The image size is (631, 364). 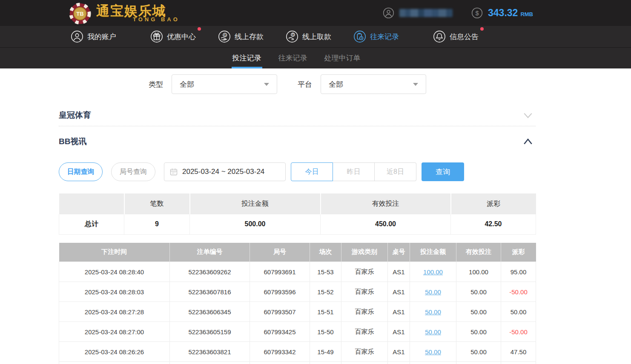 I want to click on table-cell: 607993425, so click(x=280, y=332).